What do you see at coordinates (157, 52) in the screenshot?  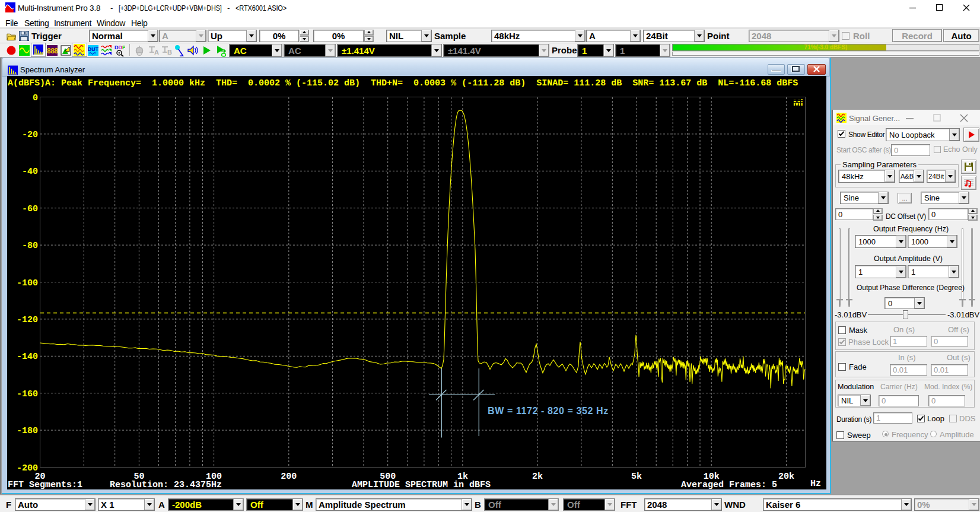 I see `svg-text: A` at bounding box center [157, 52].